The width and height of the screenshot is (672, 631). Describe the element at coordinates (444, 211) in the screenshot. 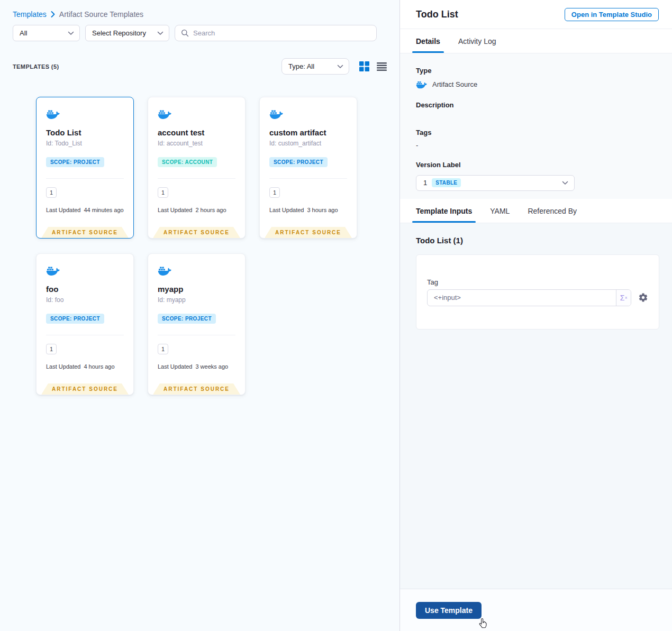

I see `tab-template-inputs: Template Inputs` at that location.